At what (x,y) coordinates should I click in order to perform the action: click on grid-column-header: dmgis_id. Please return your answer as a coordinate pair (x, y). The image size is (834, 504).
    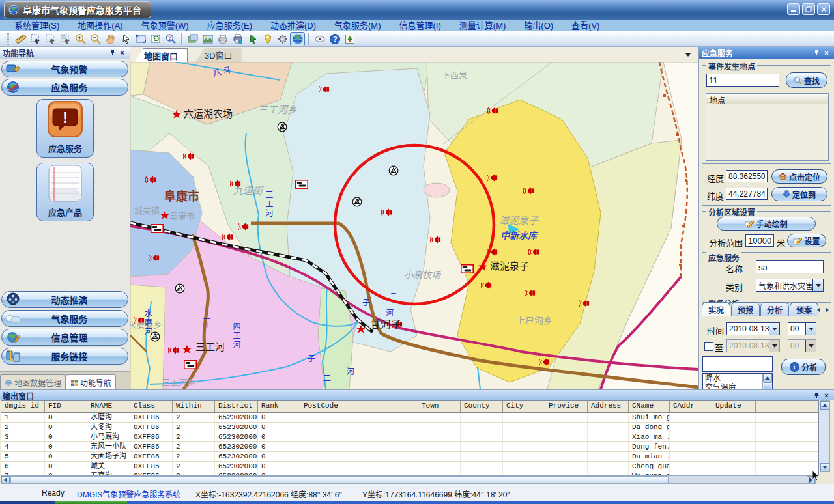
    Looking at the image, I should click on (23, 406).